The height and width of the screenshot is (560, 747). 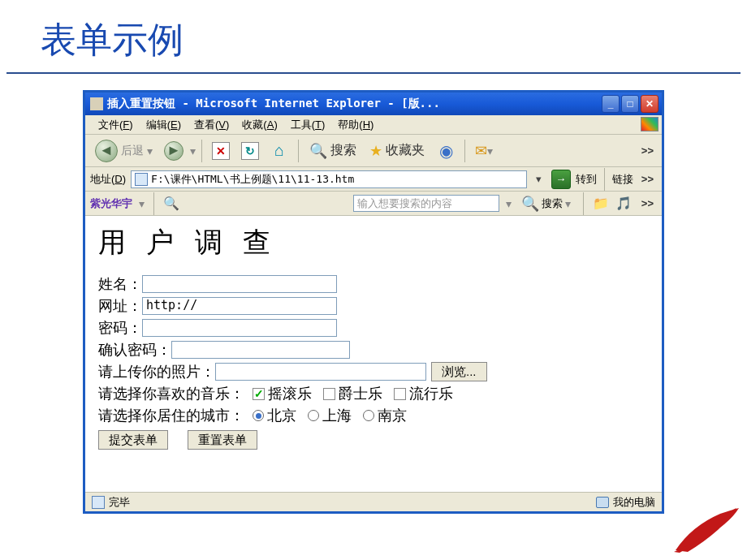 What do you see at coordinates (258, 394) in the screenshot?
I see `checkbox-icon: ✓` at bounding box center [258, 394].